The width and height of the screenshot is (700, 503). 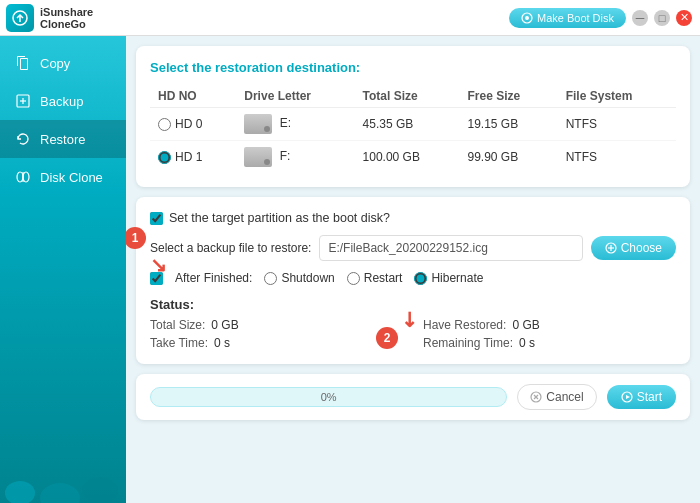 I want to click on total-size-label: Total Size:, so click(x=178, y=325).